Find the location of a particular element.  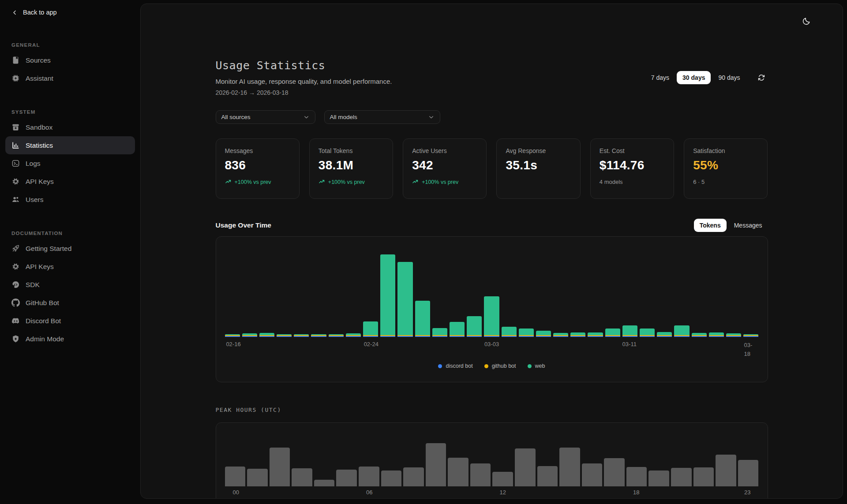

x-axis-tick: 02-24 is located at coordinates (371, 344).